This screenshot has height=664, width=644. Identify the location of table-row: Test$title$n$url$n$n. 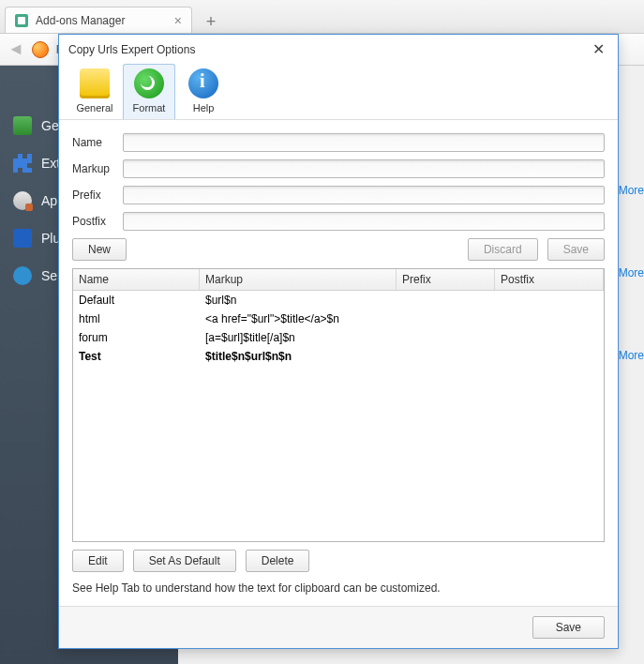
(338, 356).